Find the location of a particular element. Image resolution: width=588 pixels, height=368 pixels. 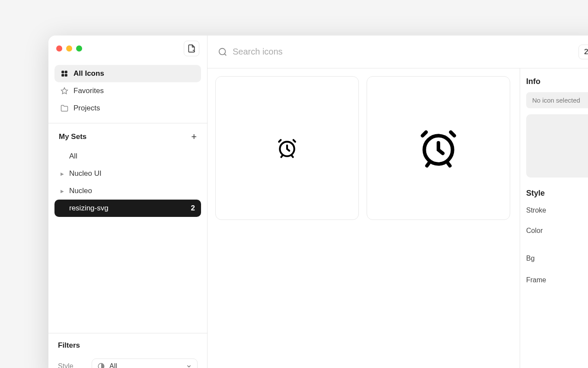

color-row: Color is located at coordinates (557, 231).